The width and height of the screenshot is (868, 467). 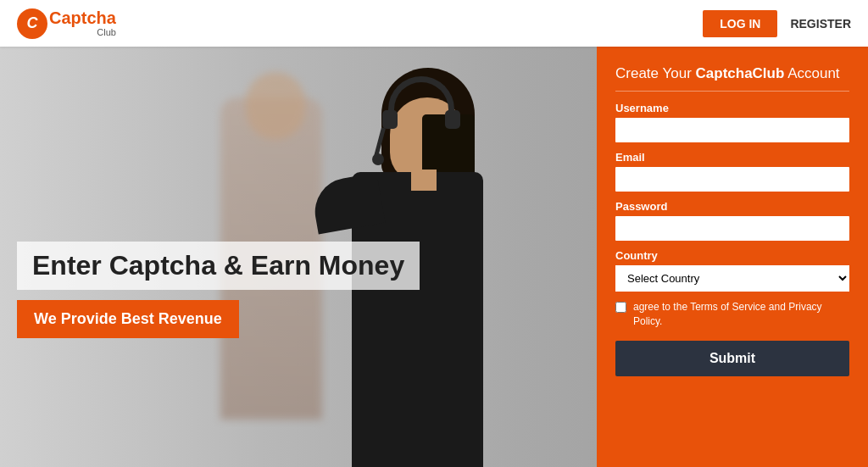 I want to click on hero-subtitle: We Provide Best Revenue, so click(x=128, y=319).